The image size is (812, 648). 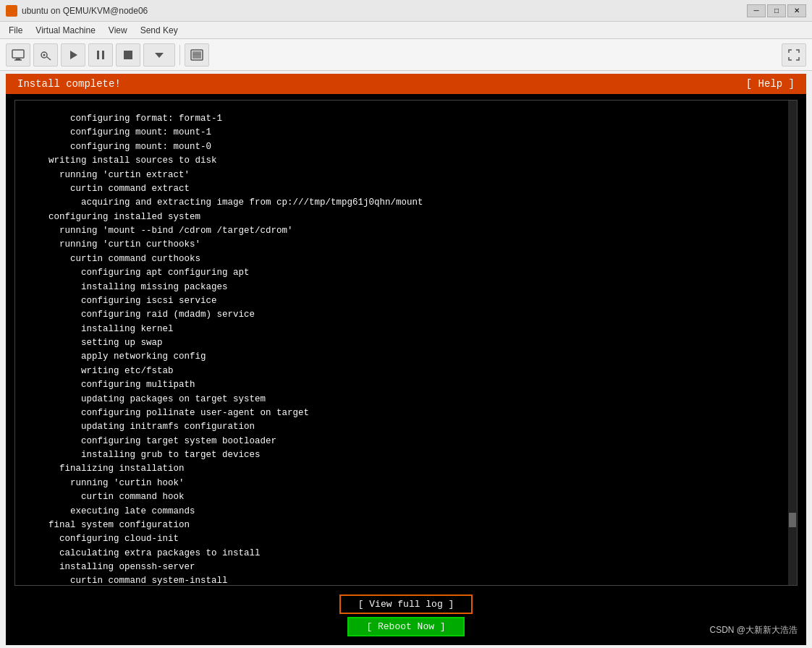 What do you see at coordinates (405, 626) in the screenshot?
I see `reboot-now-button: [ Reboot Now ]` at bounding box center [405, 626].